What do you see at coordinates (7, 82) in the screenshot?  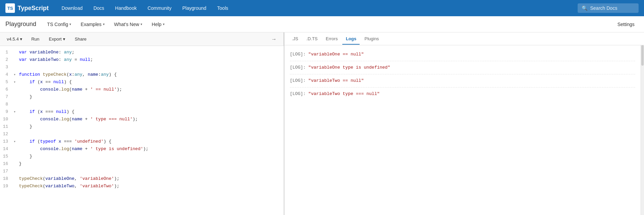 I see `line-number-5: 5` at bounding box center [7, 82].